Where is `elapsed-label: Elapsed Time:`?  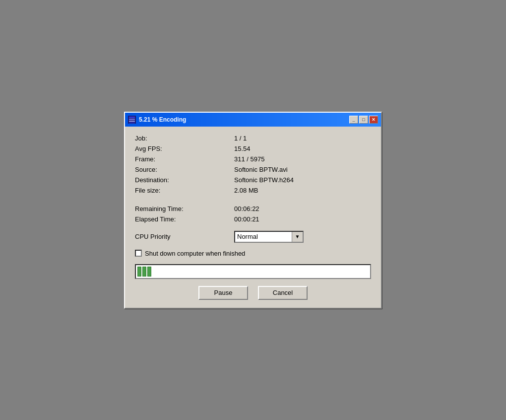
elapsed-label: Elapsed Time: is located at coordinates (185, 219).